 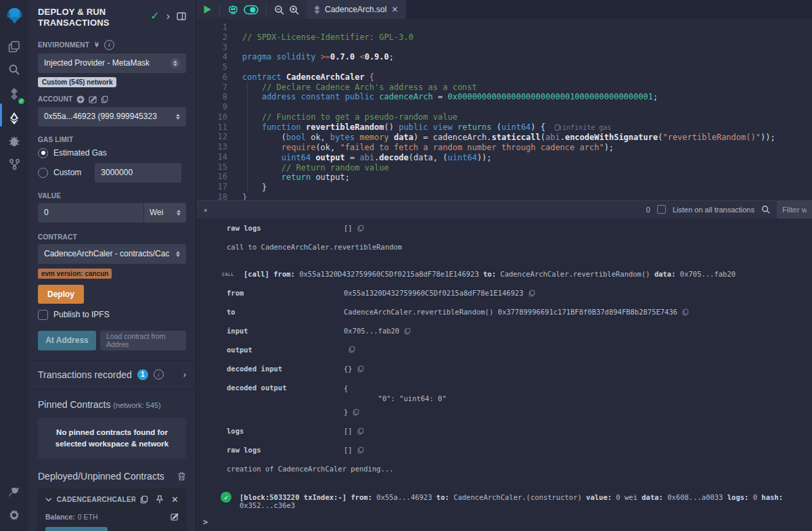 What do you see at coordinates (509, 38) in the screenshot?
I see `code-line: // SPDX-License-Identifier: GPL-3.0` at bounding box center [509, 38].